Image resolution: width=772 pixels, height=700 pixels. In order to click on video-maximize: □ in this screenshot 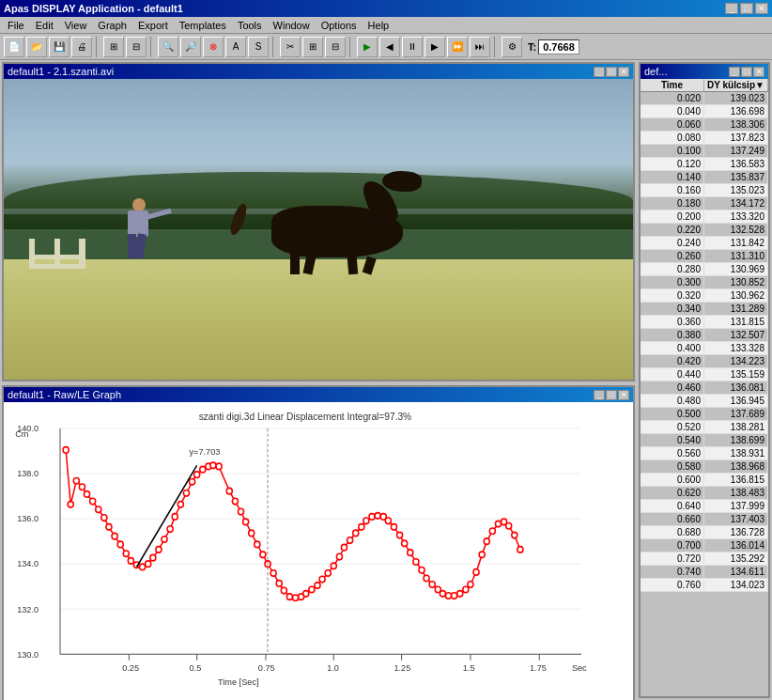, I will do `click(611, 71)`.